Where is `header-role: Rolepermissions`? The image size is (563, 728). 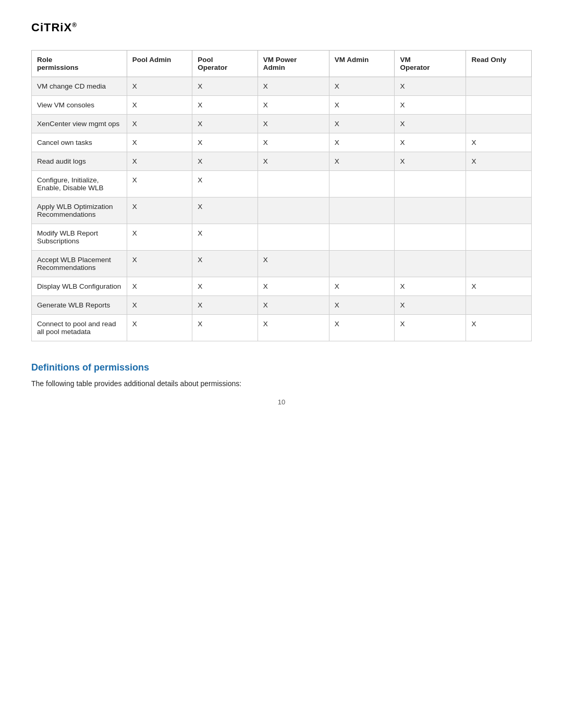
header-role: Rolepermissions is located at coordinates (79, 64).